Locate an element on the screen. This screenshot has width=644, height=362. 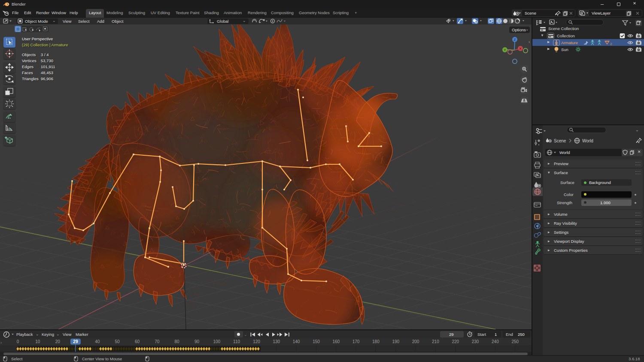
svg-text: 40 is located at coordinates (97, 341).